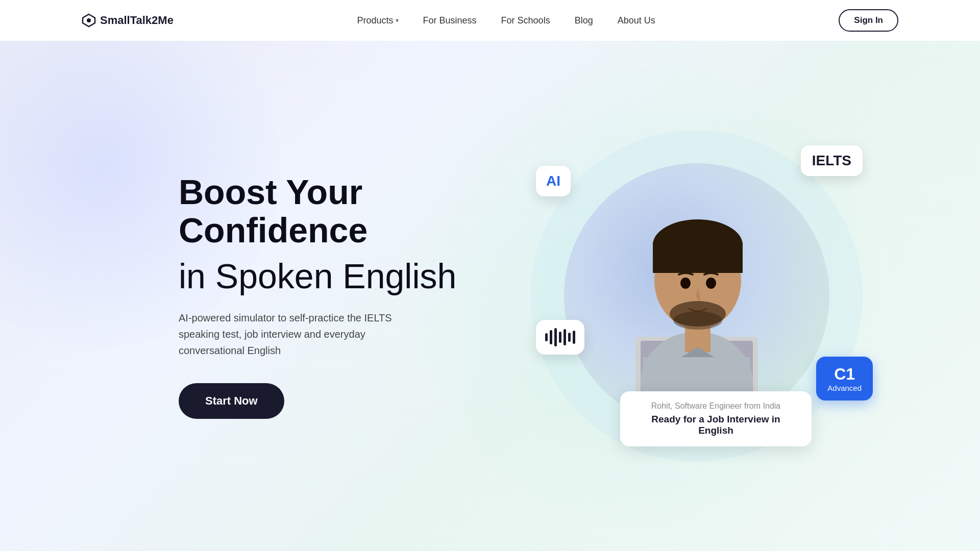  What do you see at coordinates (378, 20) in the screenshot?
I see `nav-products: Products ▾` at bounding box center [378, 20].